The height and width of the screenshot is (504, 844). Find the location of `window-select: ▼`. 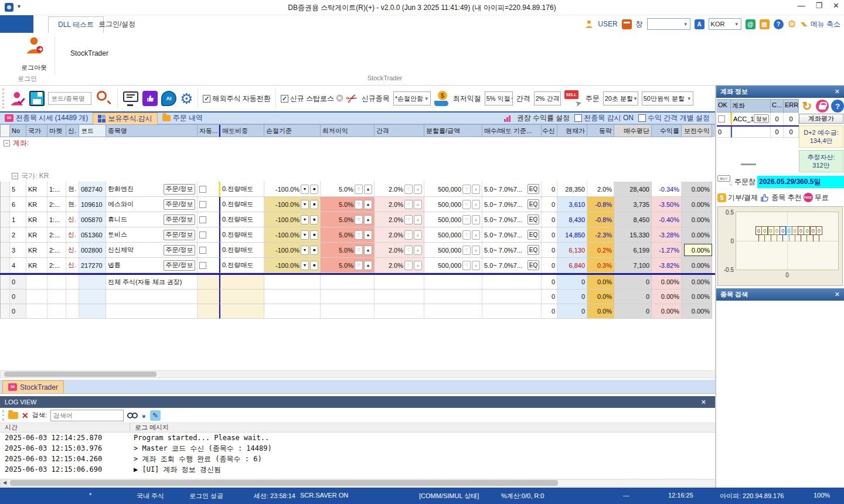

window-select: ▼ is located at coordinates (669, 24).